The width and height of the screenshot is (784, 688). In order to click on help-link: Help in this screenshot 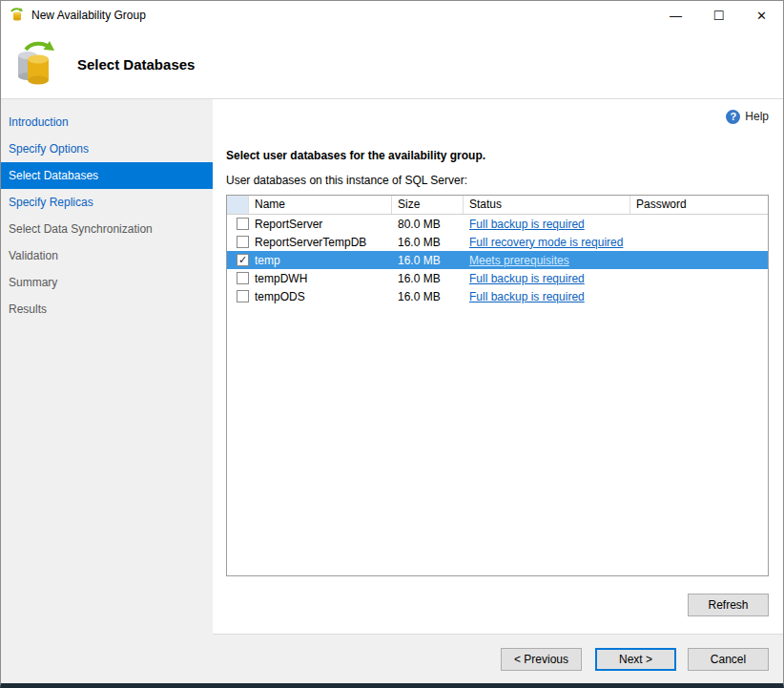, I will do `click(757, 116)`.